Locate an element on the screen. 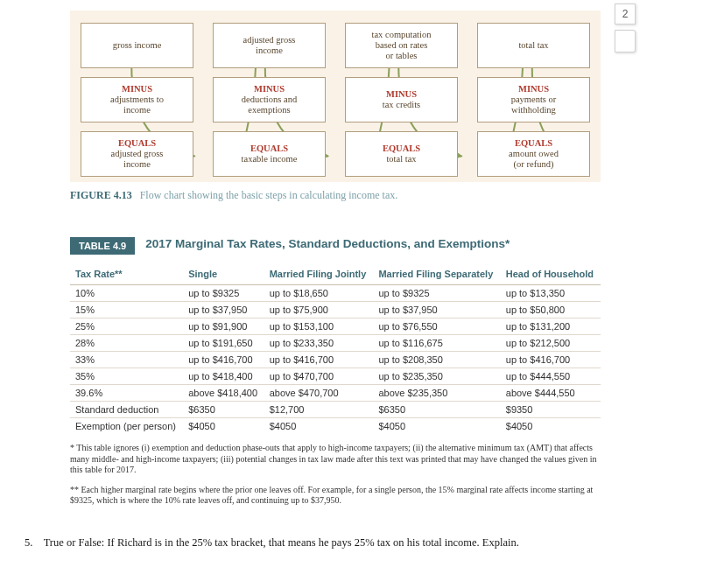  table-header-row: Tax Rate** Single Married Filing Jointly… is located at coordinates (335, 275).